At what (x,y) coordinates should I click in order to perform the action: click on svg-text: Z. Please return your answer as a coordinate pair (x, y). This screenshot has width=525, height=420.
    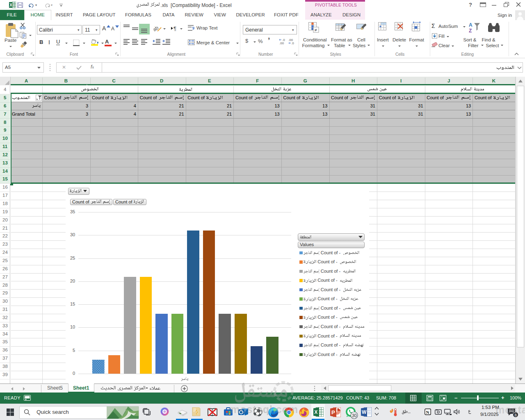
    Looking at the image, I should click on (470, 31).